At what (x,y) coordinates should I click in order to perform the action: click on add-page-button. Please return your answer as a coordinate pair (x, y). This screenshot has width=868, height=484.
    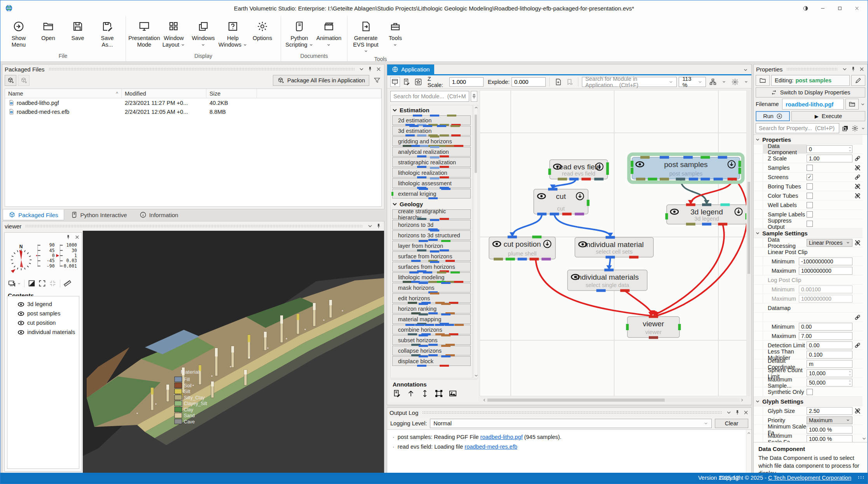
    Looking at the image, I should click on (558, 82).